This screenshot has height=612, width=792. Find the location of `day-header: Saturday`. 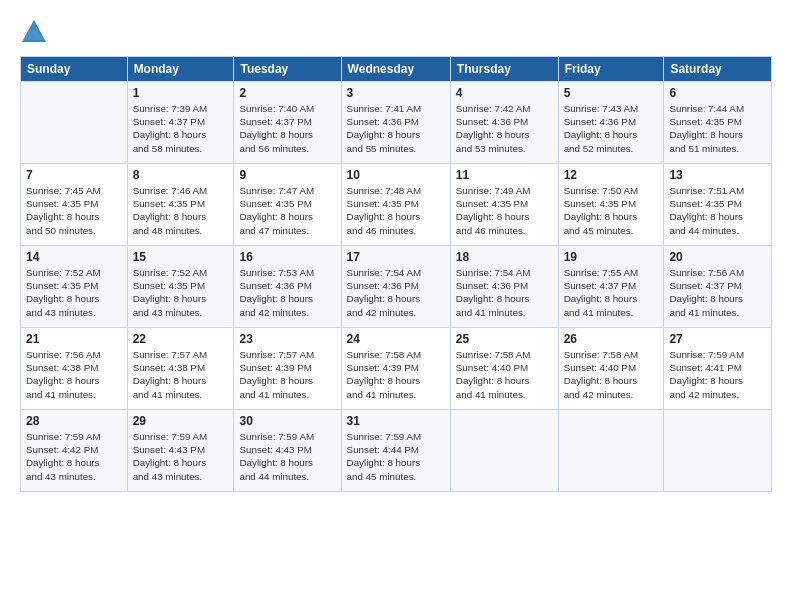

day-header: Saturday is located at coordinates (718, 70).